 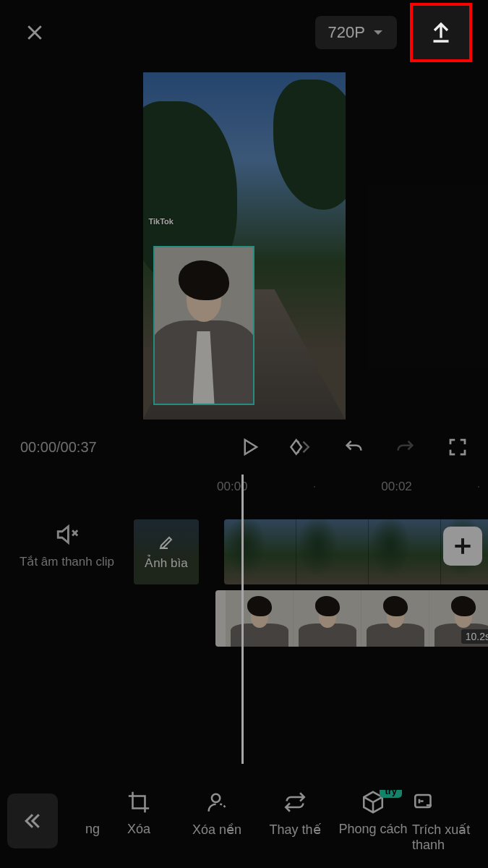 What do you see at coordinates (441, 33) in the screenshot?
I see `export-button` at bounding box center [441, 33].